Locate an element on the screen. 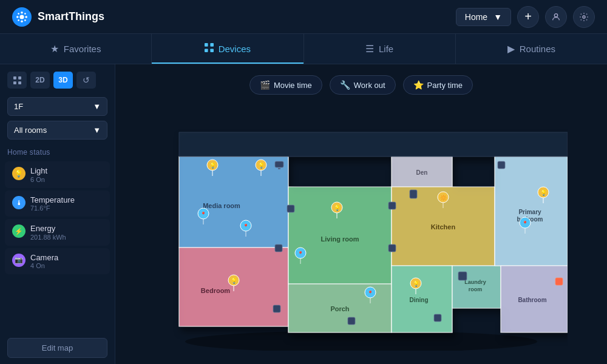  chevron-icon: ▼ is located at coordinates (97, 130).